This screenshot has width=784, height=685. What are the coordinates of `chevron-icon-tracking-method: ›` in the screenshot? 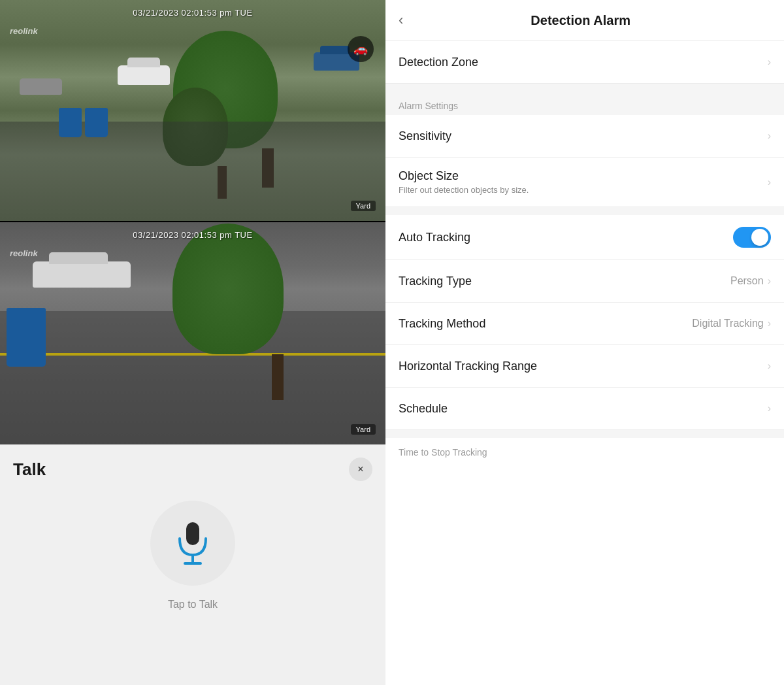 It's located at (770, 324).